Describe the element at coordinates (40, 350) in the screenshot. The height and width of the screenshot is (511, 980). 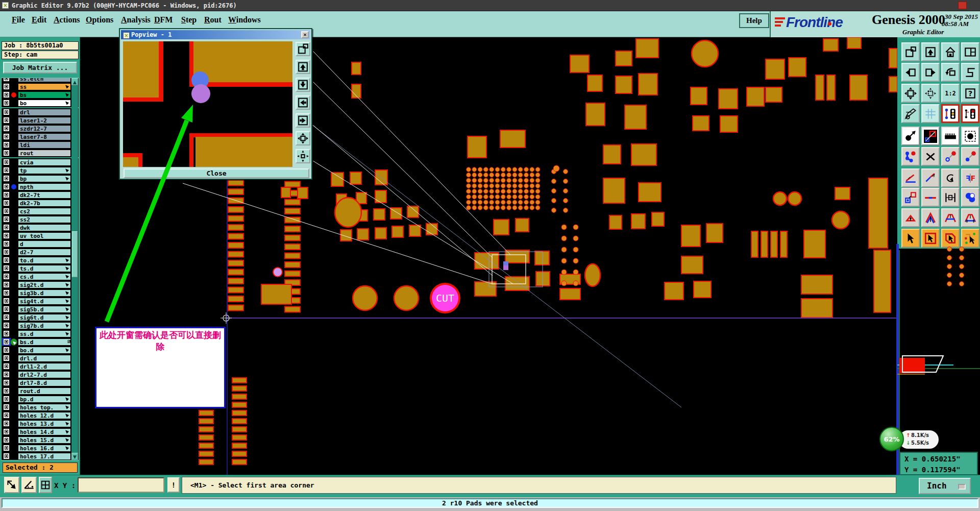
I see `layer-row-bo.d: bo.d` at that location.